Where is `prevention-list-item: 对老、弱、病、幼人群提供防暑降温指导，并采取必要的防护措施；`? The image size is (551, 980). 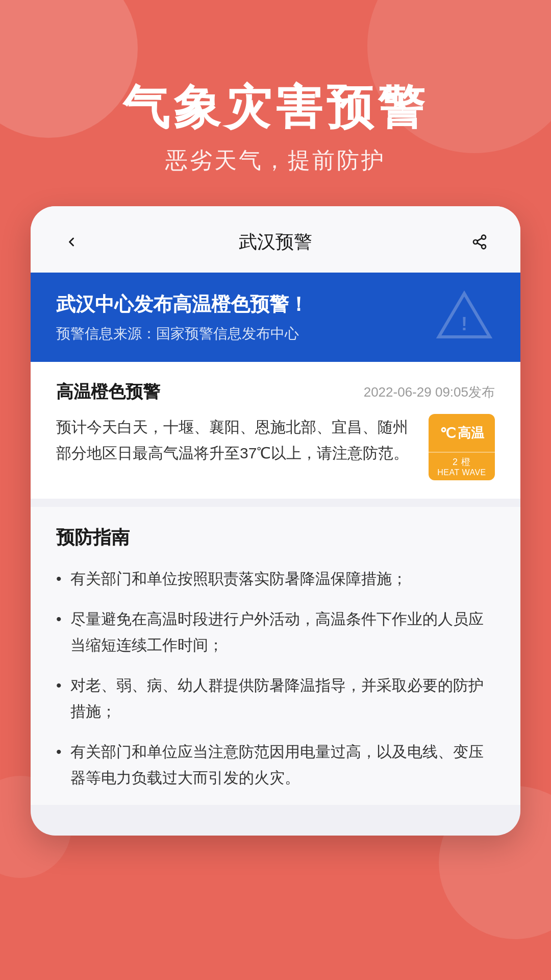
prevention-list-item: 对老、弱、病、幼人群提供防暑降温指导，并采取必要的防护措施； is located at coordinates (276, 705).